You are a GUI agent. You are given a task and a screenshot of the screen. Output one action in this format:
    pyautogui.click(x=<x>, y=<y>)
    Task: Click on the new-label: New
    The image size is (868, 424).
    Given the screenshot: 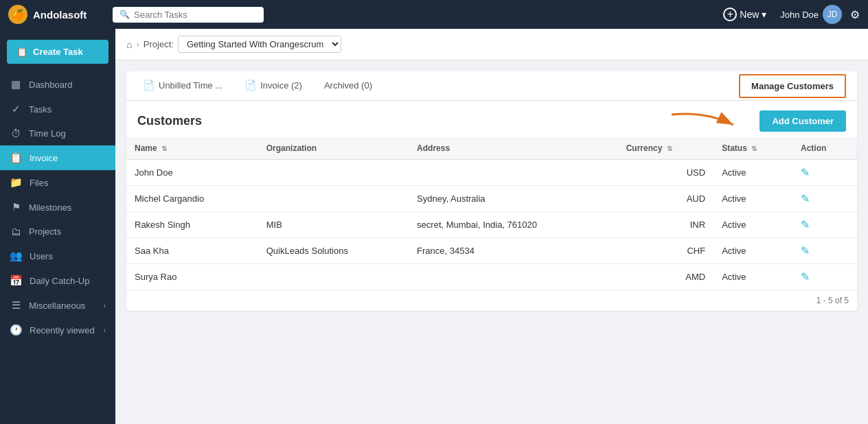 What is the action you would take?
    pyautogui.click(x=749, y=14)
    